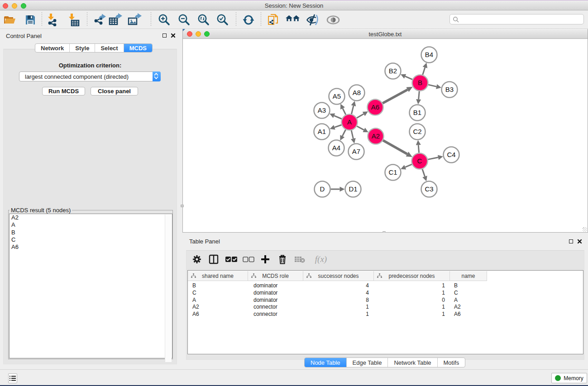 The height and width of the screenshot is (386, 588). Describe the element at coordinates (420, 82) in the screenshot. I see `graph-node-label-B: B` at that location.